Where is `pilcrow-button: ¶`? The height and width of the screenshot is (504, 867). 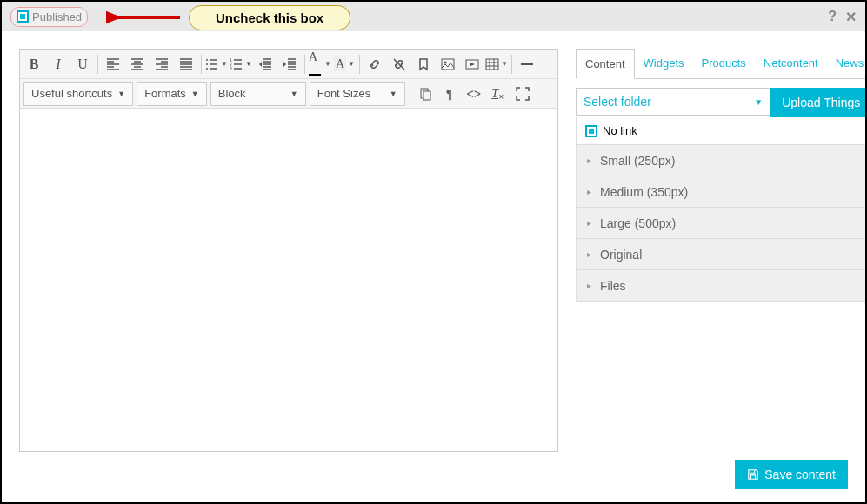
pilcrow-button: ¶ is located at coordinates (450, 94).